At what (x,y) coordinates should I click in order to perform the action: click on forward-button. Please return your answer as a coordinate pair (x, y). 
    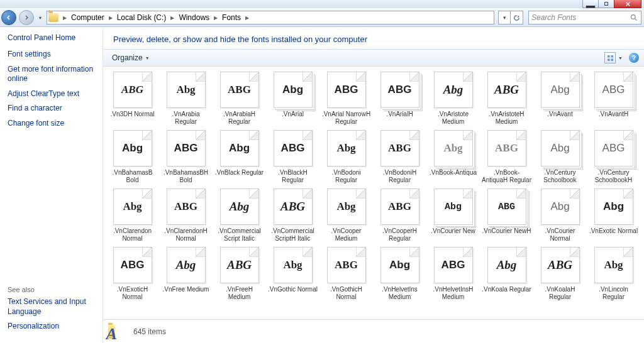
    Looking at the image, I should click on (26, 18).